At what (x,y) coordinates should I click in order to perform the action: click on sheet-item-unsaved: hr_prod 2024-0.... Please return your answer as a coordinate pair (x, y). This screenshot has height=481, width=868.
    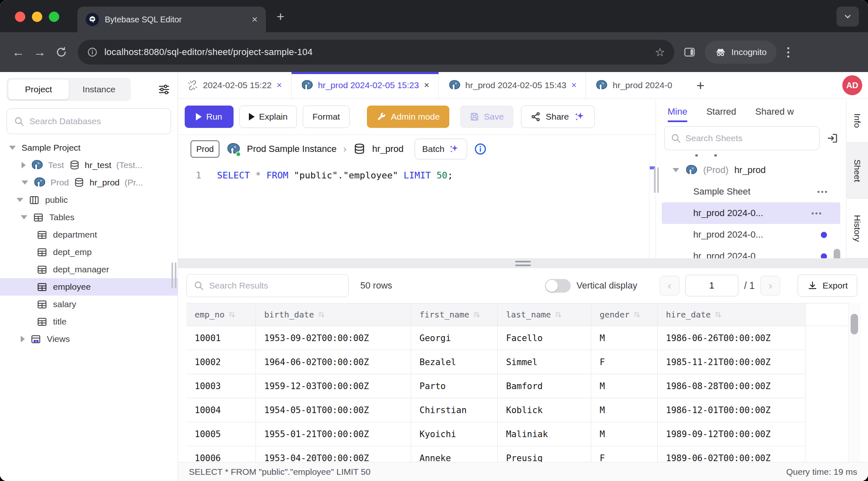
    Looking at the image, I should click on (751, 235).